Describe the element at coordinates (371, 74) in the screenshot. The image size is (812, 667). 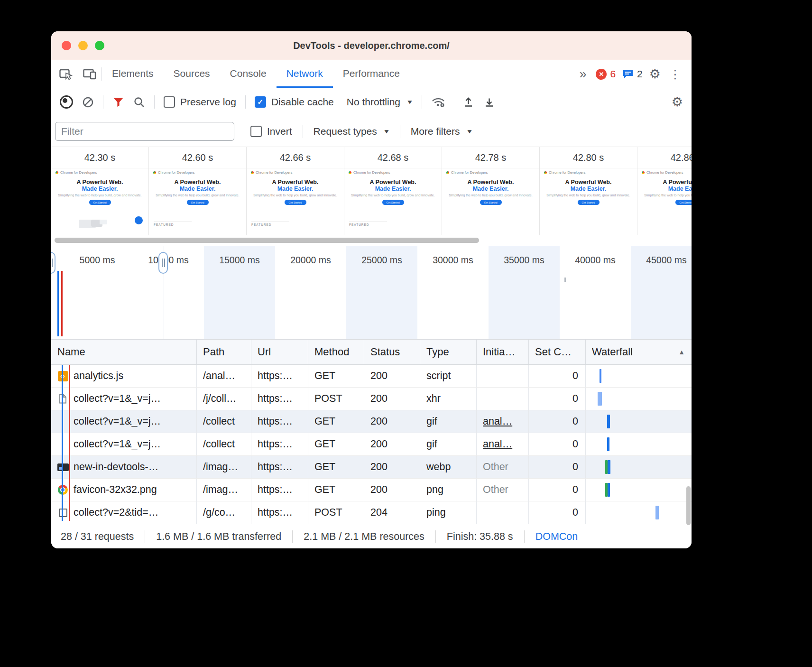
I see `tab-performance: Performance` at that location.